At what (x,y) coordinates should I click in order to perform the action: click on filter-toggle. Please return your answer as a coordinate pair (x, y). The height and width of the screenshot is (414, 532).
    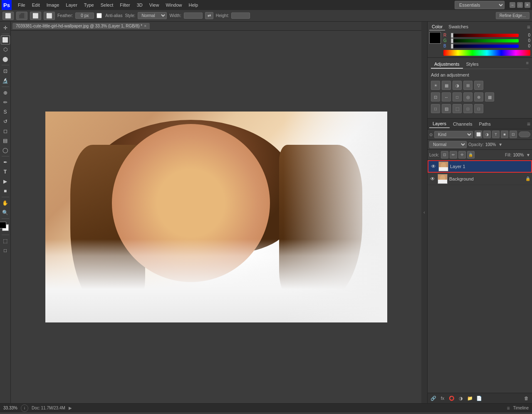
    Looking at the image, I should click on (525, 134).